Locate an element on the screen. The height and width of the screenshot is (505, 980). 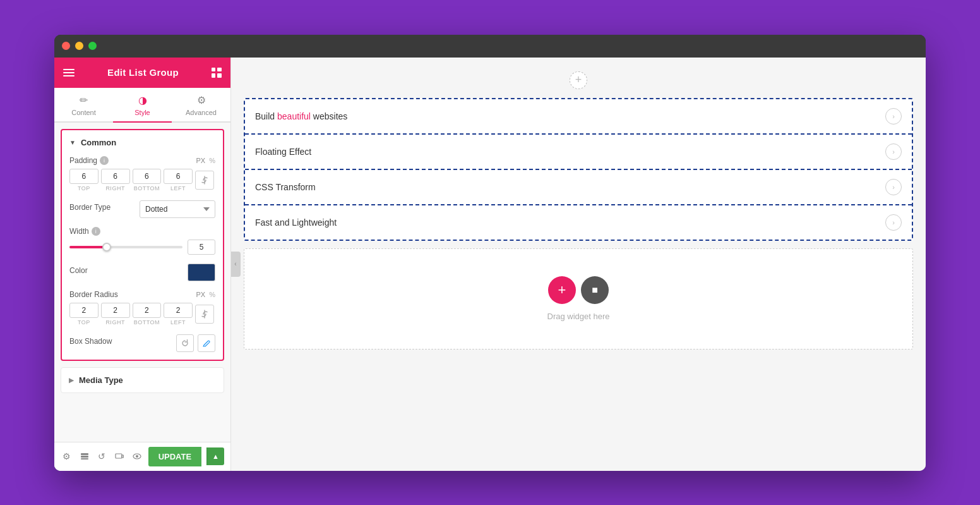
drag-add-widget-button: + is located at coordinates (562, 290).